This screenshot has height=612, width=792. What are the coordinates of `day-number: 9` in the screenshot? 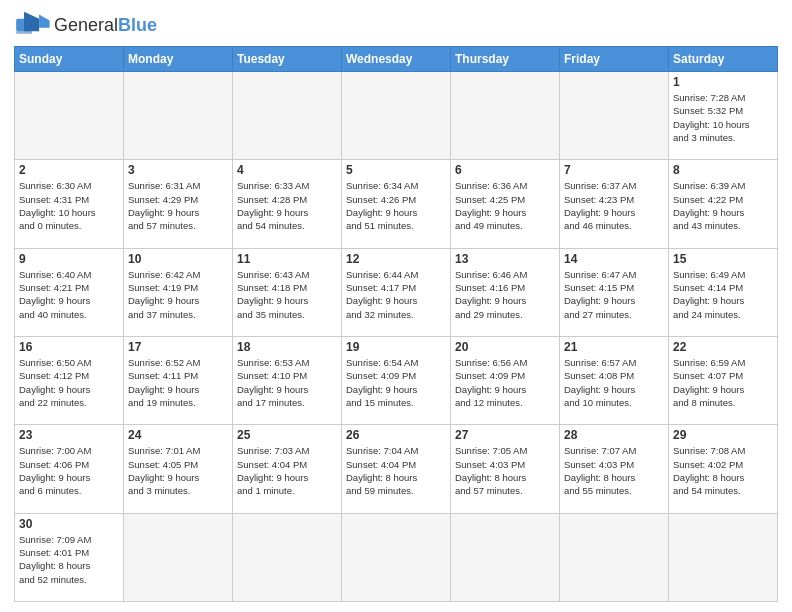 It's located at (69, 259).